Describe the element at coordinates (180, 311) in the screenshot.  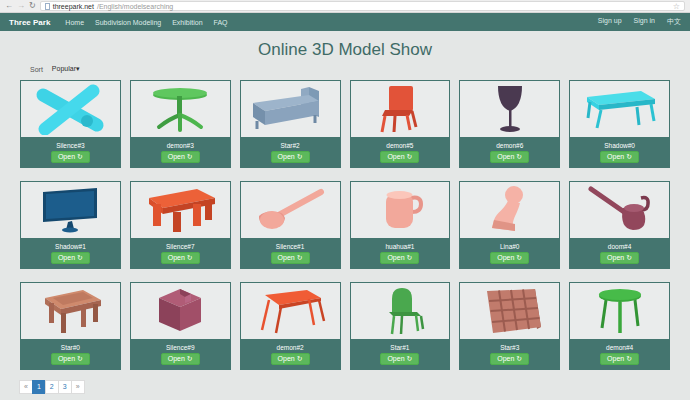
I see `cube-model-icon` at that location.